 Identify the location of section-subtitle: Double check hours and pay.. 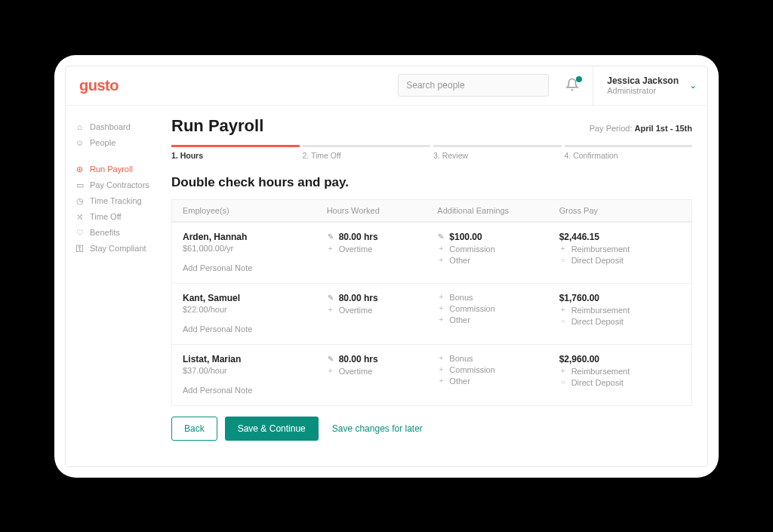
(432, 183).